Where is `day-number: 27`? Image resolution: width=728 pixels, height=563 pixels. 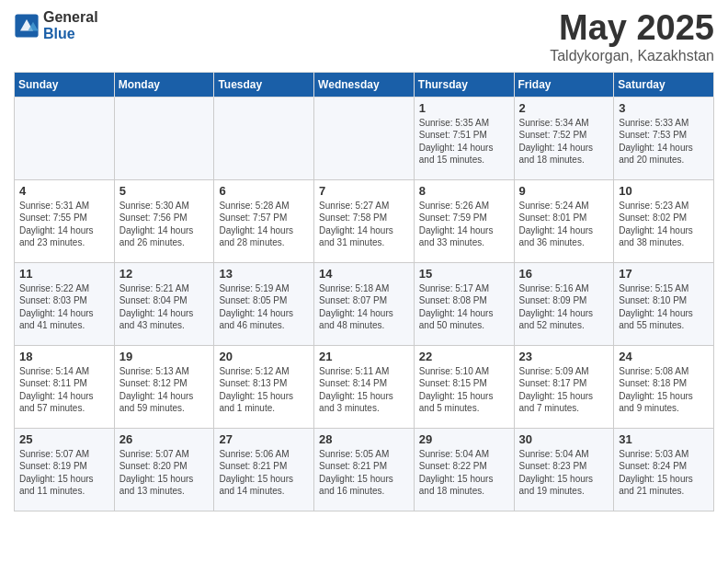
day-number: 27 is located at coordinates (264, 440).